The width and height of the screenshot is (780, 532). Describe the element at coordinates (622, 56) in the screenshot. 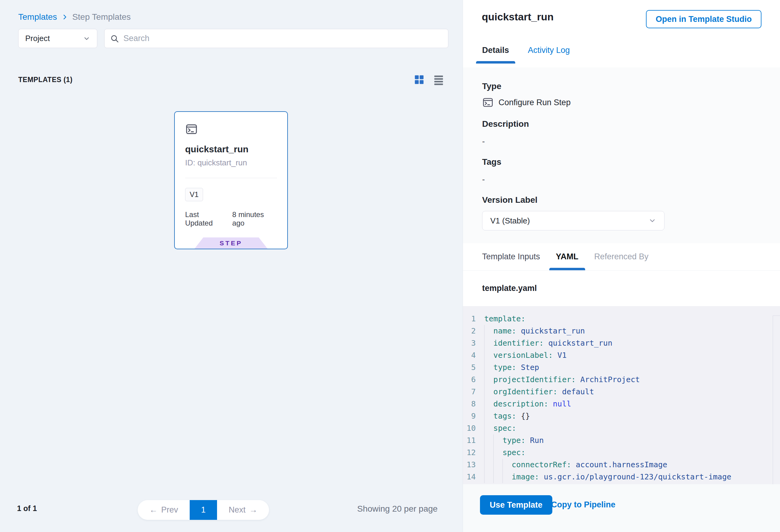

I see `details-tab-bar: Details Activity Log` at that location.